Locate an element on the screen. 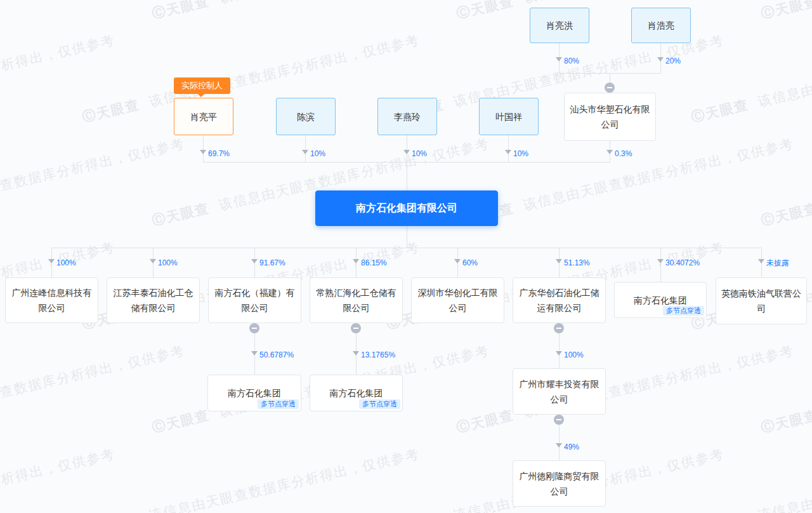  company-node-nanfang-group-2: 南方石化集团多节点穿透 is located at coordinates (254, 393).